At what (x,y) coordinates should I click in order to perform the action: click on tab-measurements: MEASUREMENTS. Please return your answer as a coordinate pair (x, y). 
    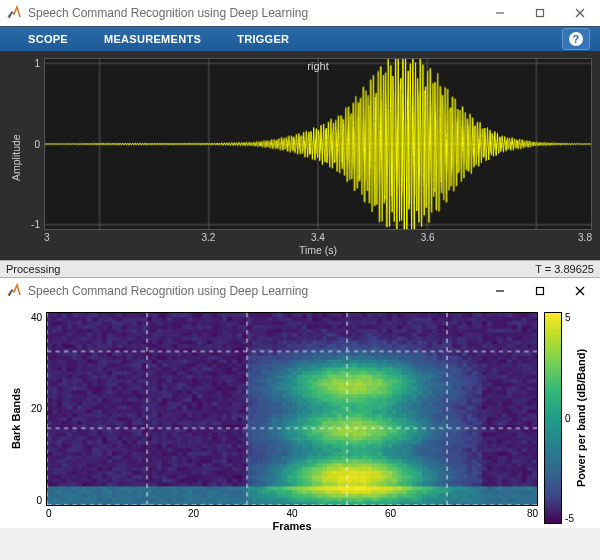
    Looking at the image, I should click on (152, 39).